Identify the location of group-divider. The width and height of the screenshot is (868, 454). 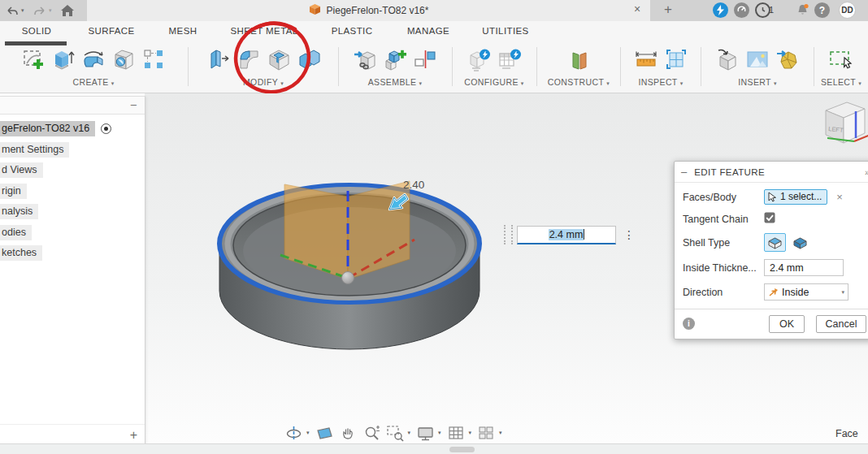
(536, 67).